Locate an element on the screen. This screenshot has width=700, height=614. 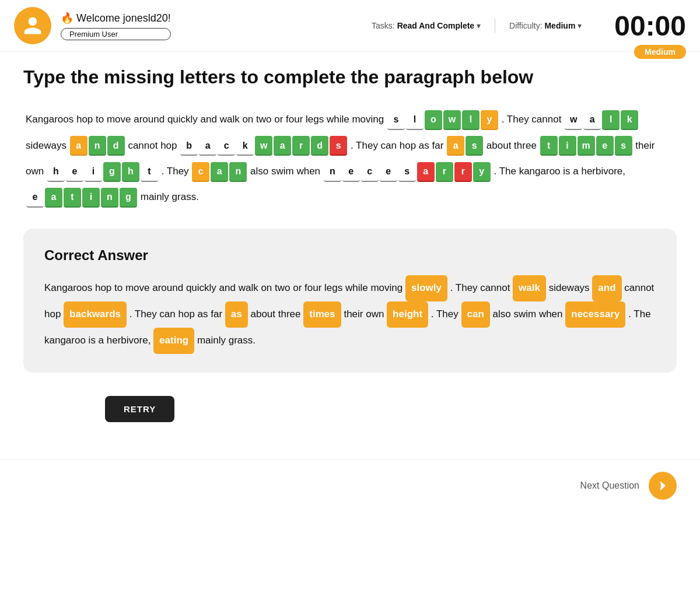
tasks-label: Tasks: is located at coordinates (383, 26).